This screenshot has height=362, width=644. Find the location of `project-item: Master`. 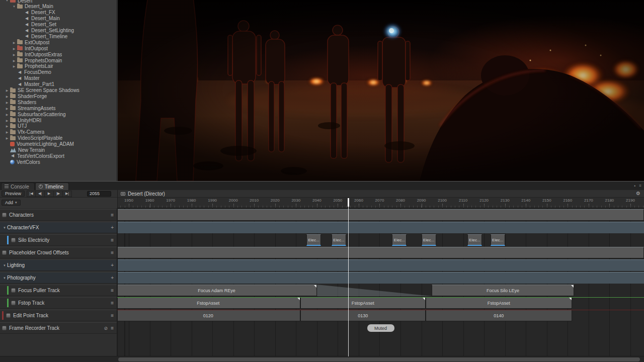

project-item: Master is located at coordinates (58, 78).